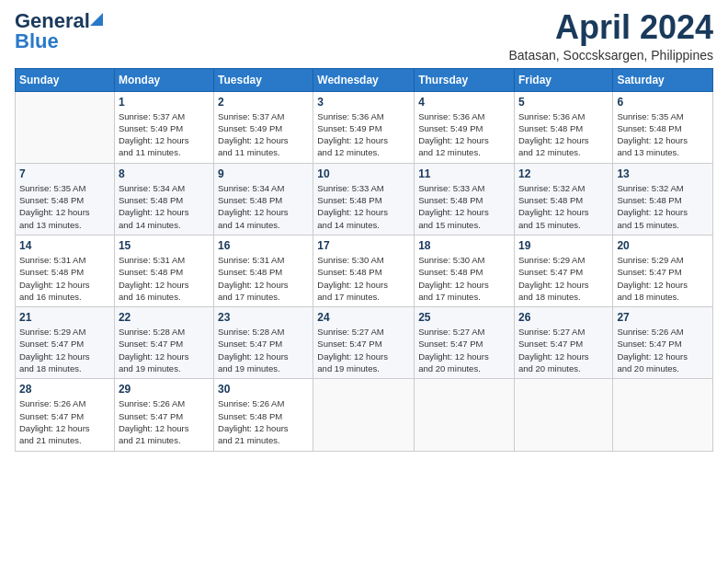  What do you see at coordinates (364, 174) in the screenshot?
I see `day-number: 10` at bounding box center [364, 174].